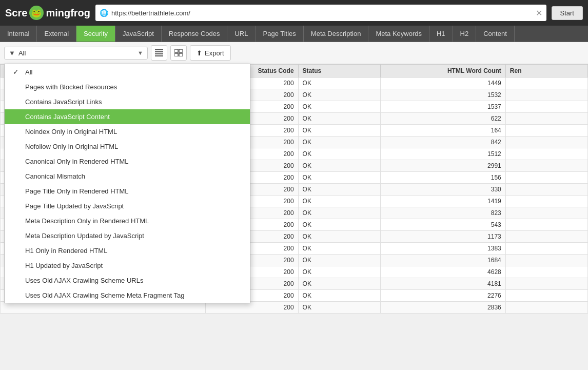  What do you see at coordinates (127, 221) in the screenshot?
I see `filter-option-meta-desc-rendered: Meta Description Only in Rendered HTML` at bounding box center [127, 221].